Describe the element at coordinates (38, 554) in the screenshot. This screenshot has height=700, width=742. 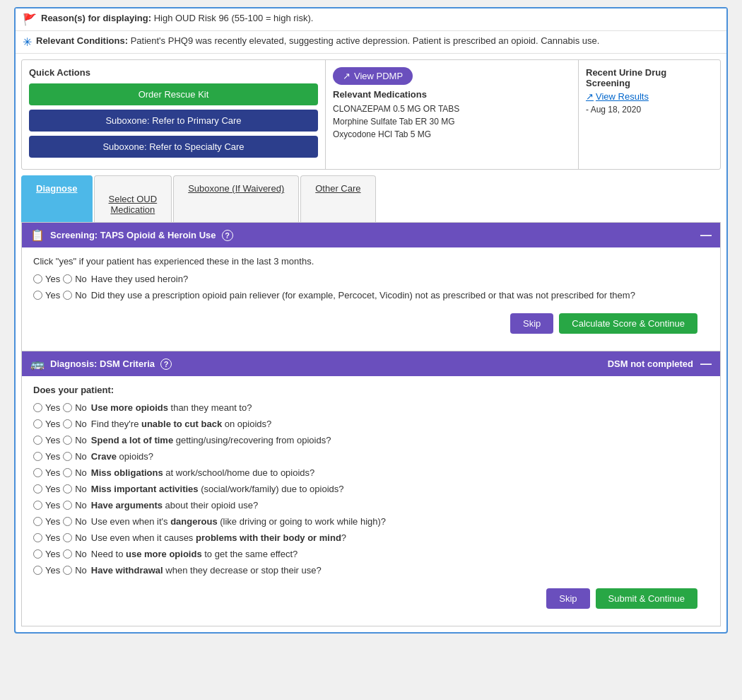
I see `dsm-q10-yes` at that location.